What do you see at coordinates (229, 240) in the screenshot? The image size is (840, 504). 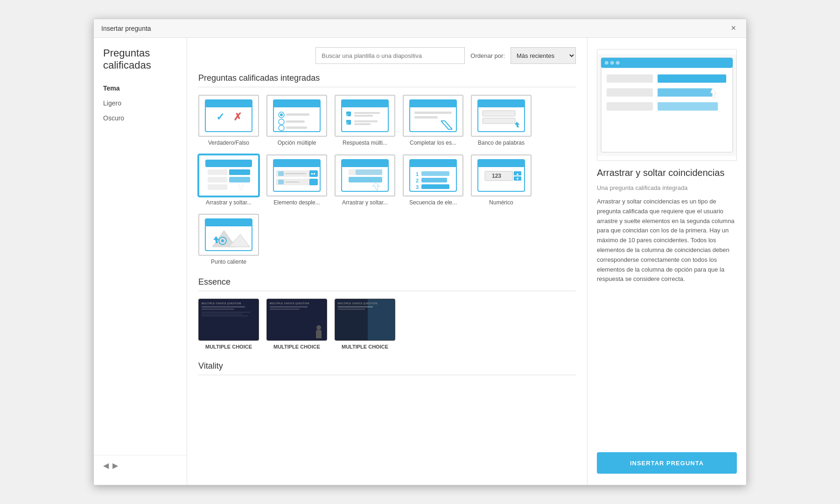 I see `card-hotspot2: Punto caliente` at bounding box center [229, 240].